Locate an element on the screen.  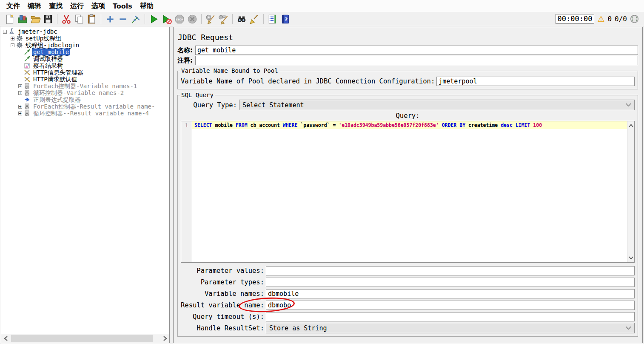
menu-item-file: 文件 is located at coordinates (13, 6).